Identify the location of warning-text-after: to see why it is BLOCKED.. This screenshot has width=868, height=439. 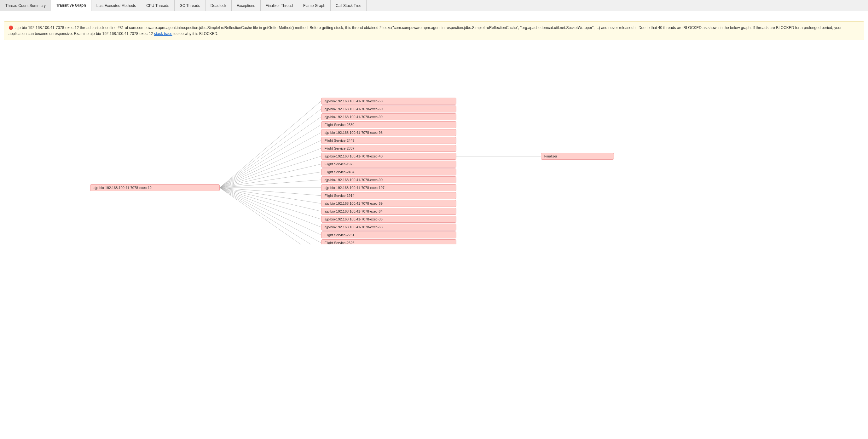
(195, 34).